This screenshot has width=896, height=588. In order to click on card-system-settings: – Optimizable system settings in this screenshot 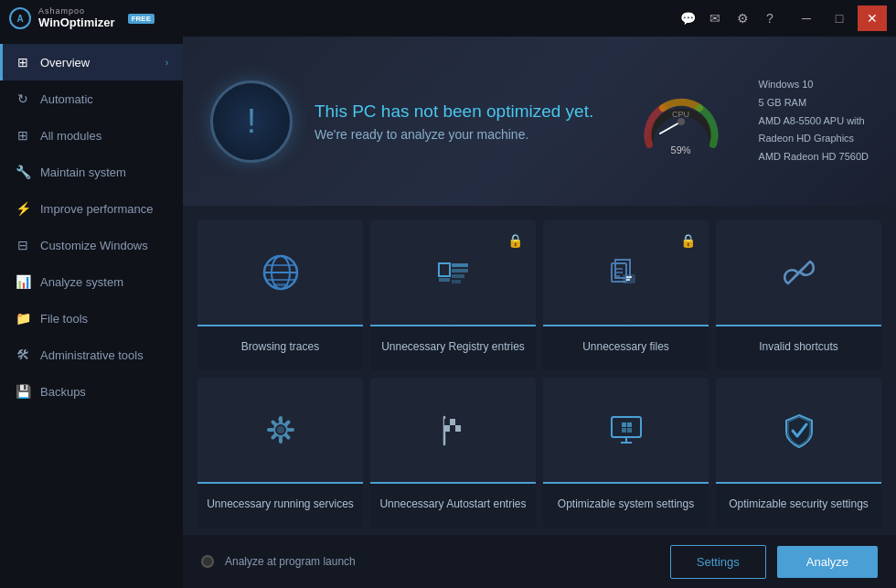, I will do `click(625, 453)`.